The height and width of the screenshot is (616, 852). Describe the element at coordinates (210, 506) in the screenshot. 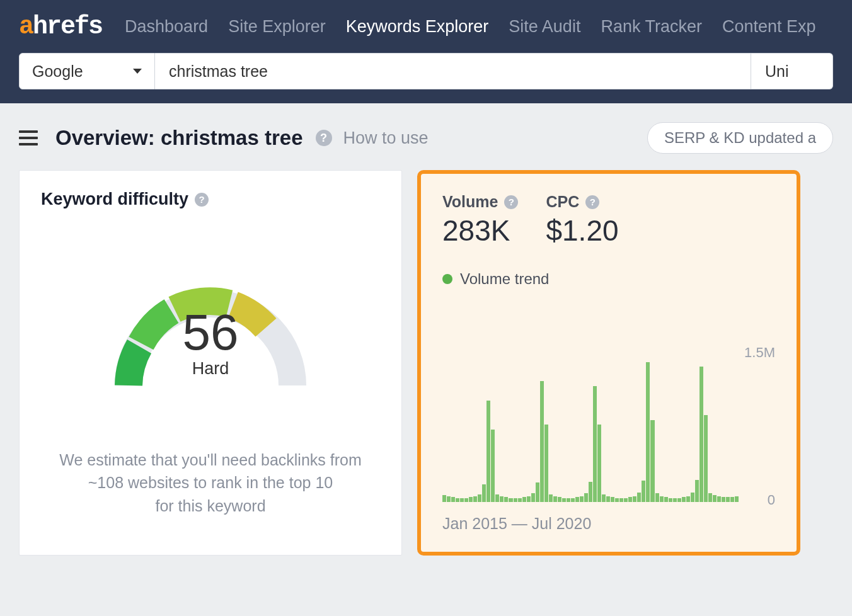

I see `kd-desc-line: for this keyword` at that location.